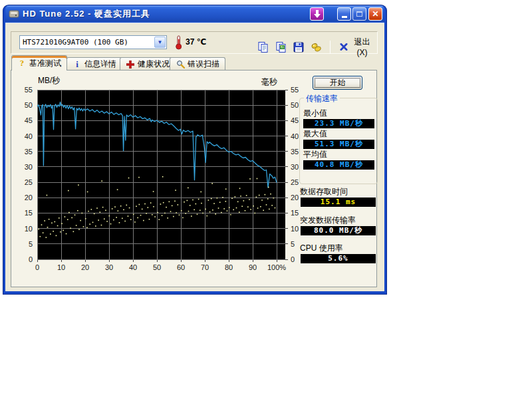 This screenshot has height=399, width=532. I want to click on tab-label: 健康状况, so click(154, 64).